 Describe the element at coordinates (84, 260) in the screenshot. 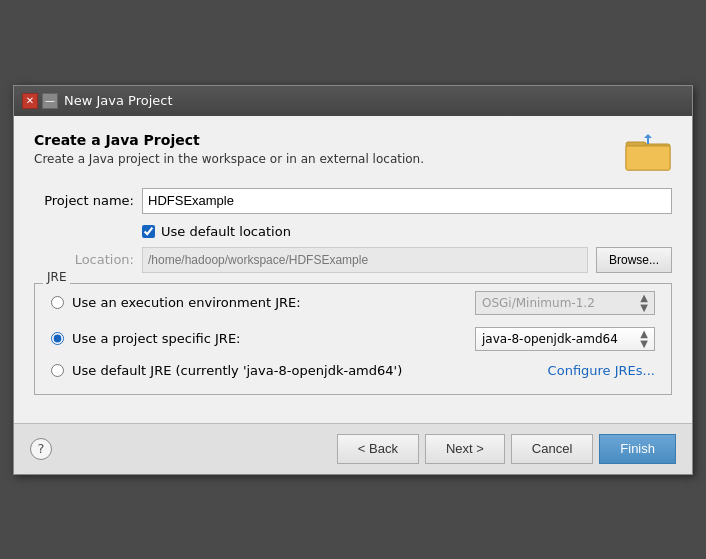

I see `location-label: Location:` at that location.